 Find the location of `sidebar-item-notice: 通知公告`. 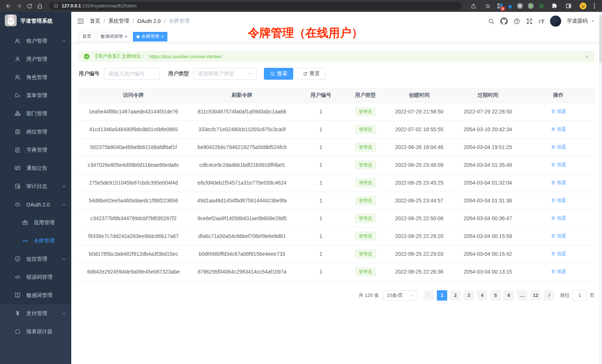

sidebar-item-notice: 通知公告 is located at coordinates (36, 168).